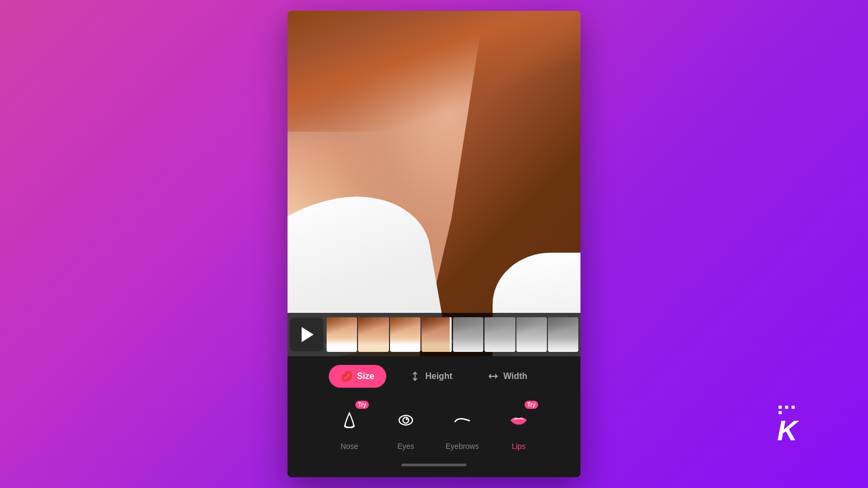 The height and width of the screenshot is (488, 868). Describe the element at coordinates (349, 446) in the screenshot. I see `nose-label: Nose` at that location.